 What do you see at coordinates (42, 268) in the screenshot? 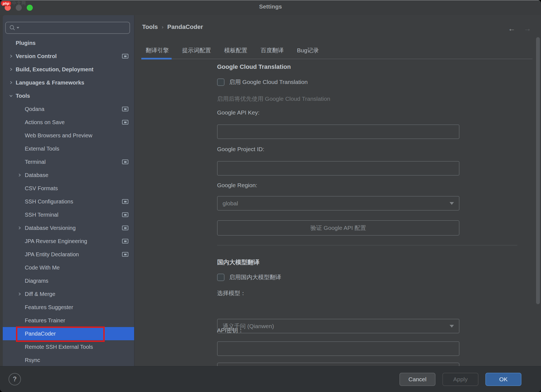
I see `sidebar-item-label: Code With Me` at bounding box center [42, 268].